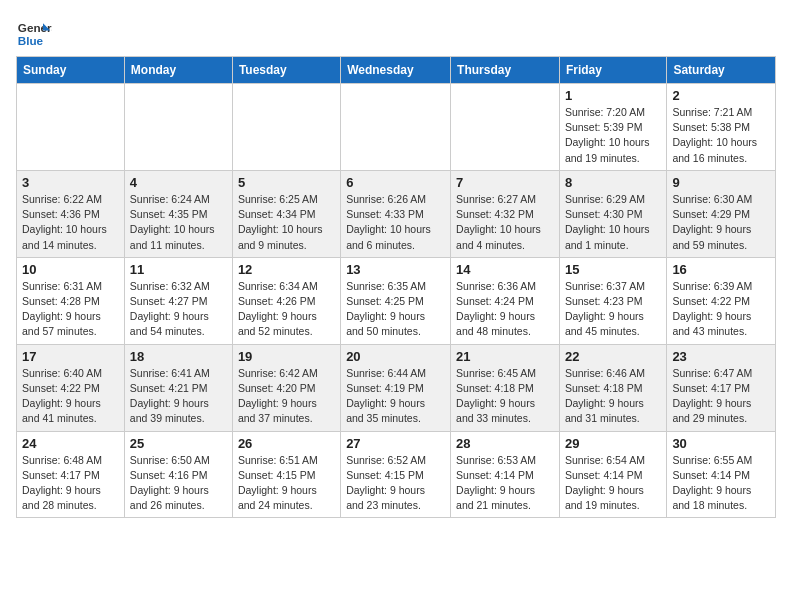 This screenshot has height=612, width=792. I want to click on day-cell: 24Sunrise: 6:48 AM Sunset: 4:17 PM Dayli…, so click(71, 474).